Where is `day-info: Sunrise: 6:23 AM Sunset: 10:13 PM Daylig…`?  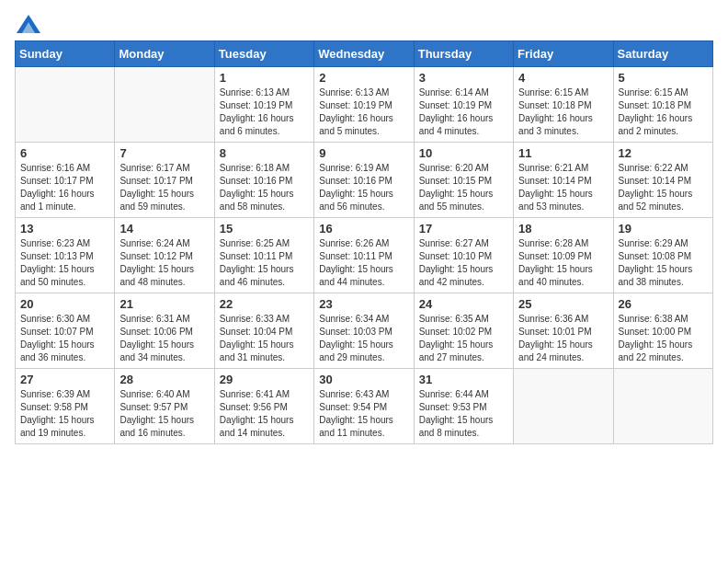
day-info: Sunrise: 6:23 AM Sunset: 10:13 PM Daylig… is located at coordinates (64, 263).